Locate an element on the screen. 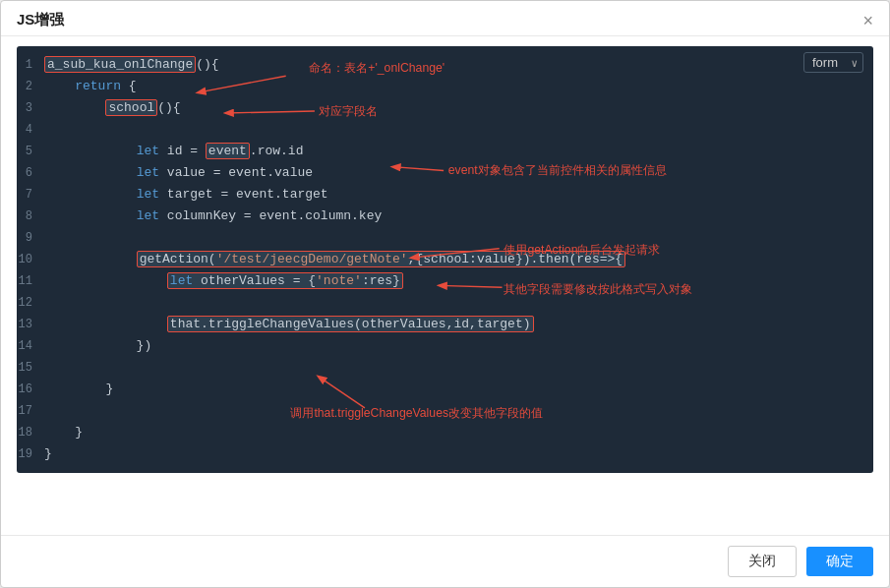 The image size is (890, 588). code-line-9: 9 is located at coordinates (445, 238).